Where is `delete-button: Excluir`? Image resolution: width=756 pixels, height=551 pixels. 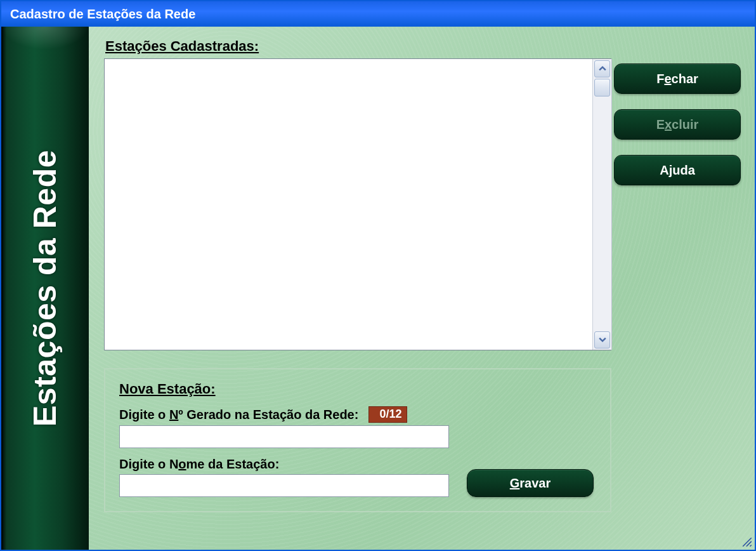 delete-button: Excluir is located at coordinates (677, 124).